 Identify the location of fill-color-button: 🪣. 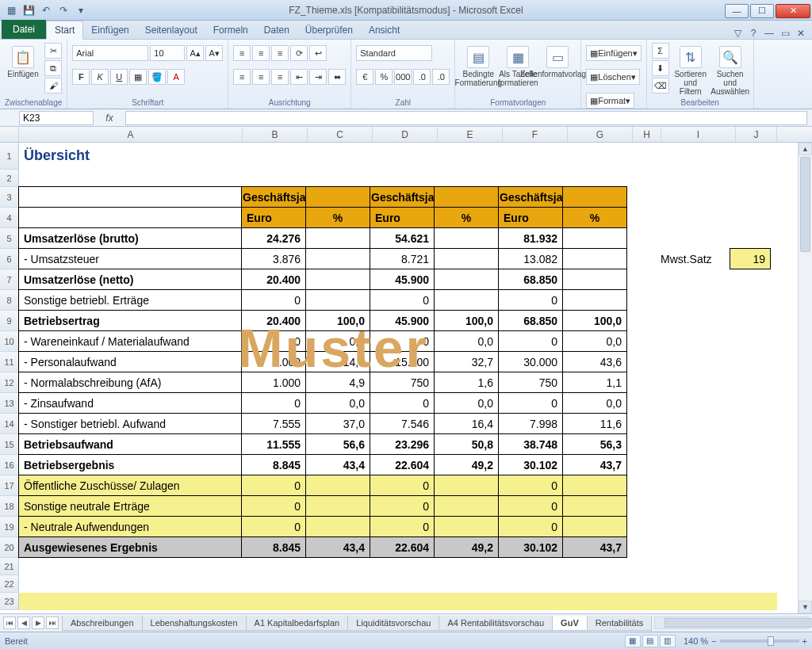
(157, 77).